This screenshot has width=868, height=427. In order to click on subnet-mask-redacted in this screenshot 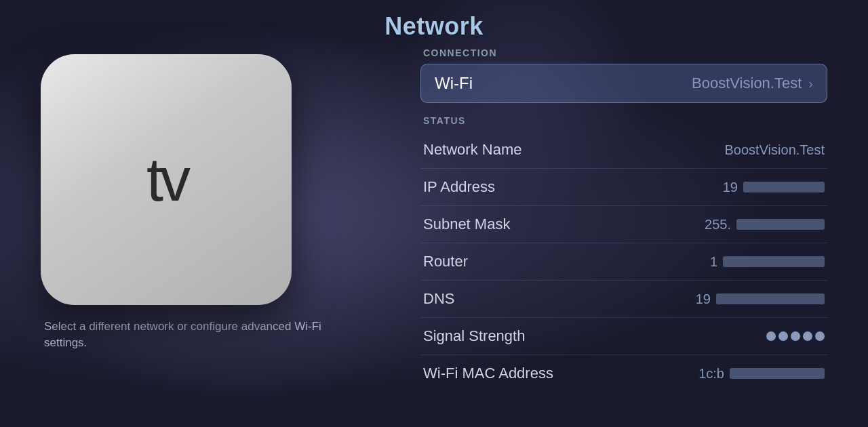, I will do `click(781, 224)`.